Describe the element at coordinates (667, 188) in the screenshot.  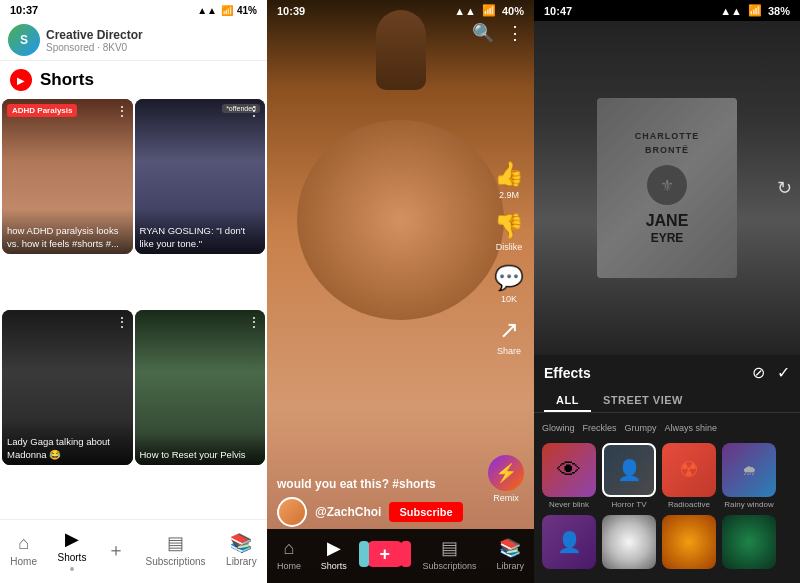
I see `book-container: CHARLOTTE BRONTË ⚜ JANE EYRE` at that location.